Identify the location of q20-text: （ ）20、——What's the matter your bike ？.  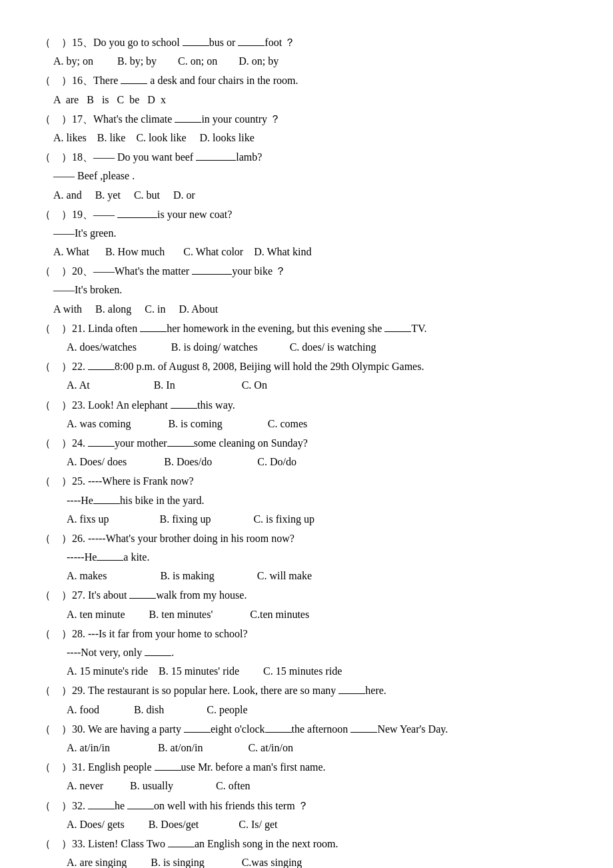
(306, 271).